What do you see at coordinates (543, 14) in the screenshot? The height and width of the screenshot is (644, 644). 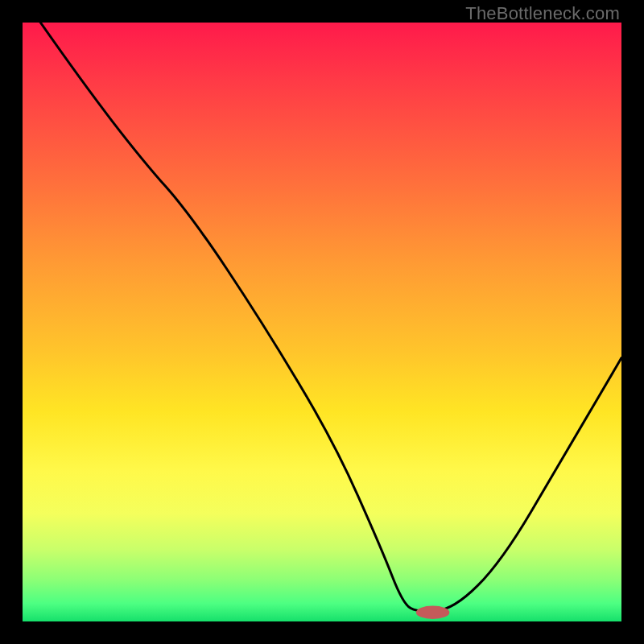 I see `attribution-text: TheBottleneck.com` at bounding box center [543, 14].